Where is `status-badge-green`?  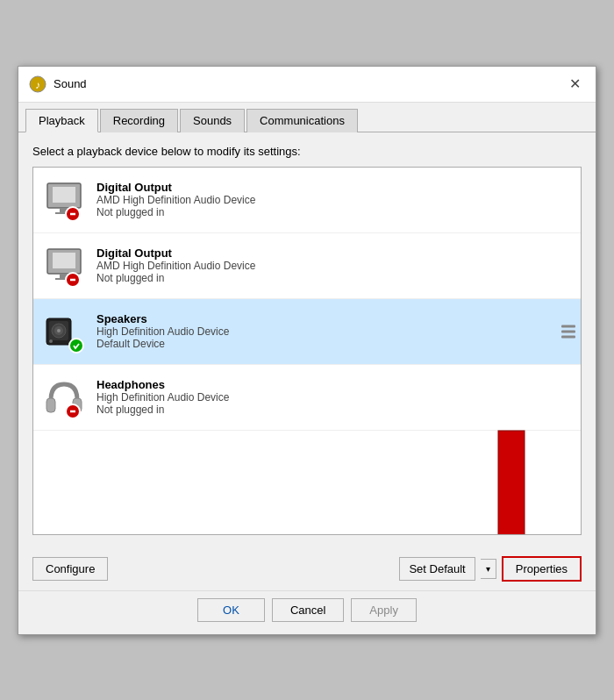
status-badge-green is located at coordinates (76, 346).